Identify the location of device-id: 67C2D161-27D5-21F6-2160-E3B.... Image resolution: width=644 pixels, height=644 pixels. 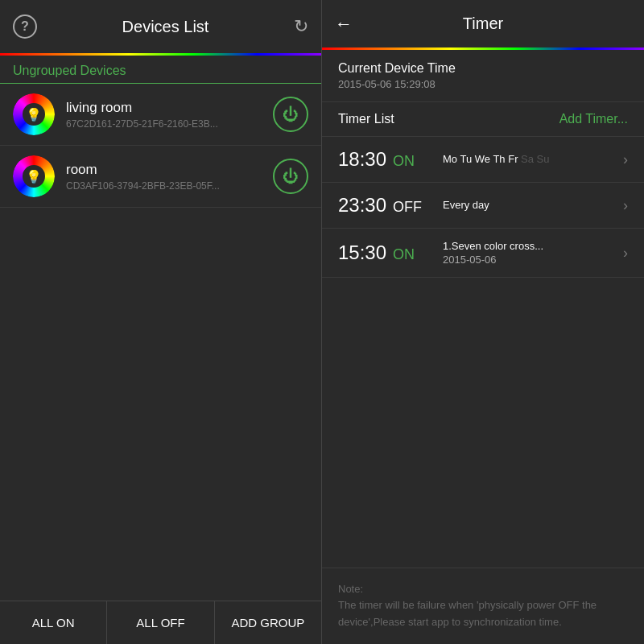
(169, 124).